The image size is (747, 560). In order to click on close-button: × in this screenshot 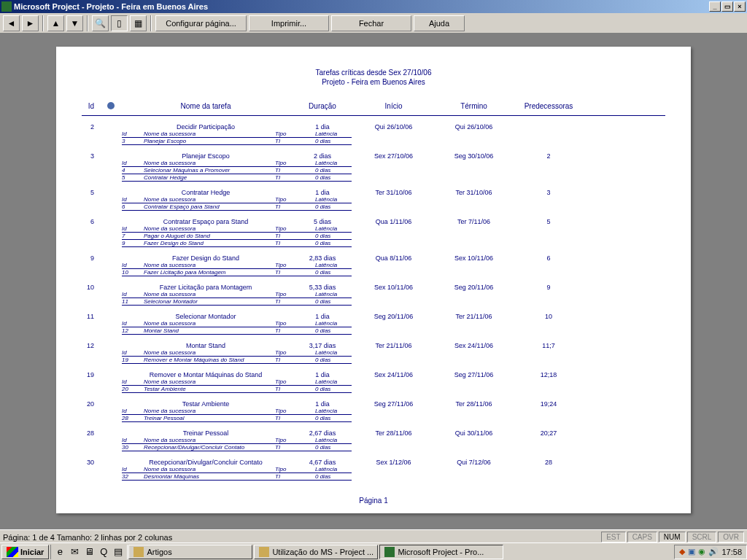, I will do `click(740, 7)`.